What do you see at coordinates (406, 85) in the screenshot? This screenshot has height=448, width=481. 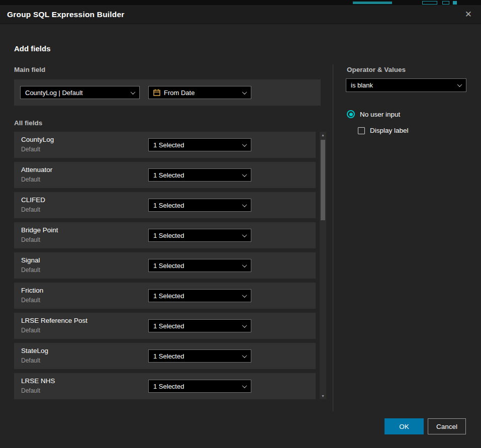 I see `operator-dropdown: is blank` at bounding box center [406, 85].